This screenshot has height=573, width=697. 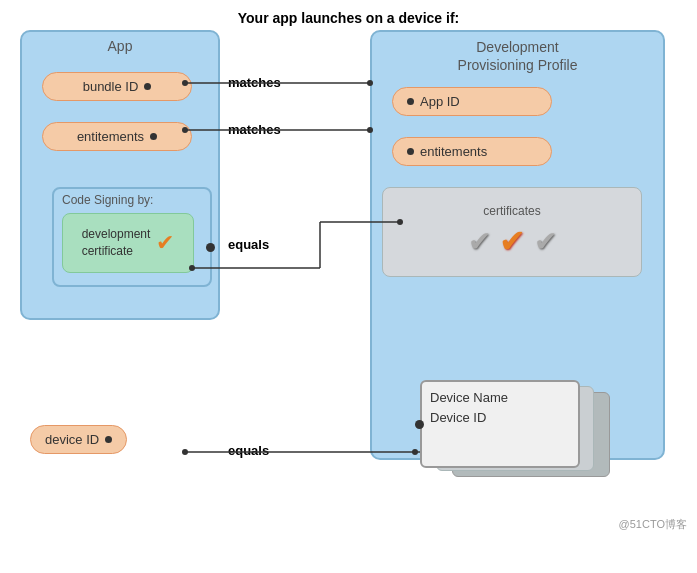 I want to click on certs-label: certificates, so click(x=512, y=211).